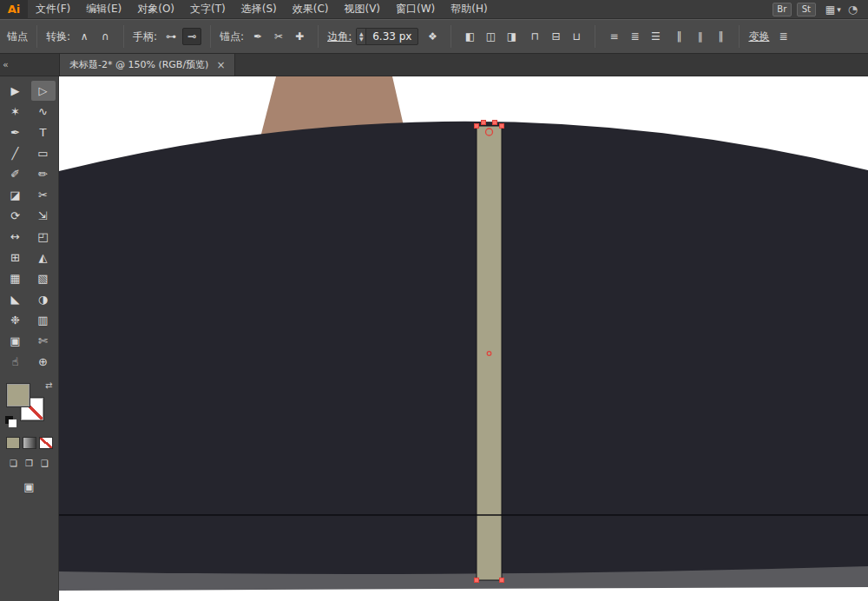  Describe the element at coordinates (43, 195) in the screenshot. I see `scissors-tool: ✂` at that location.